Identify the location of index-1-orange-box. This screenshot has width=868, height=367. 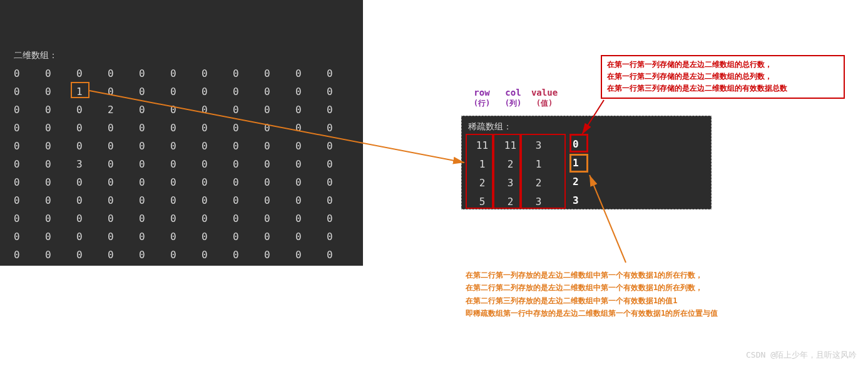
(579, 163).